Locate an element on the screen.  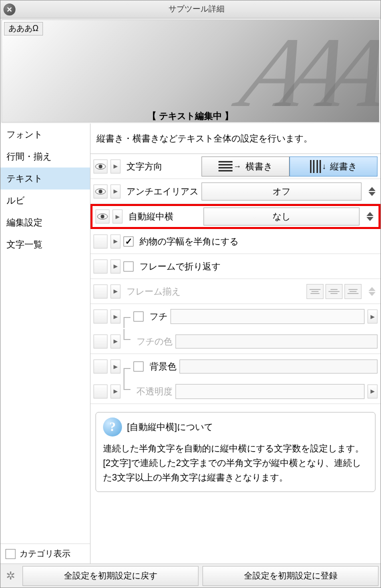
vertical-button: ↓ 縦書き is located at coordinates (334, 166).